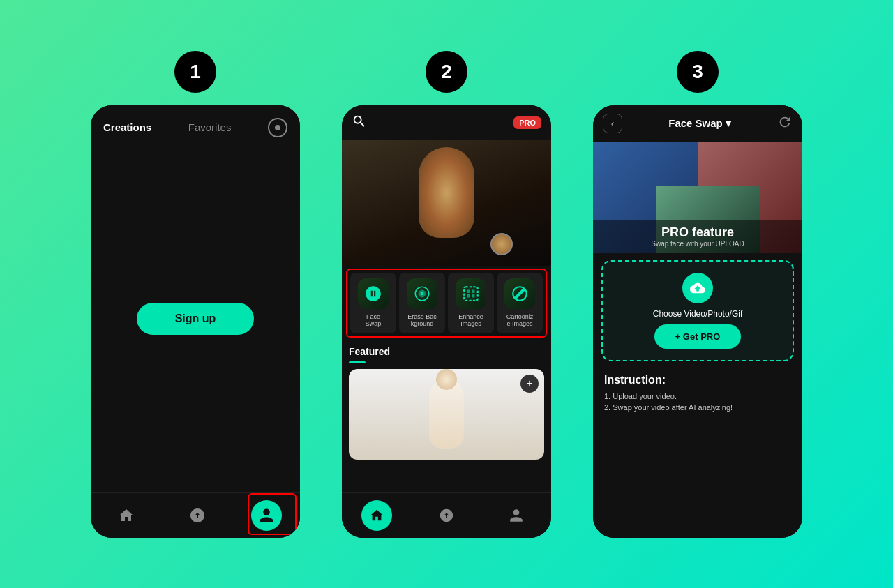 This screenshot has width=893, height=588. Describe the element at coordinates (527, 123) in the screenshot. I see `pro-badge: PRO` at that location.